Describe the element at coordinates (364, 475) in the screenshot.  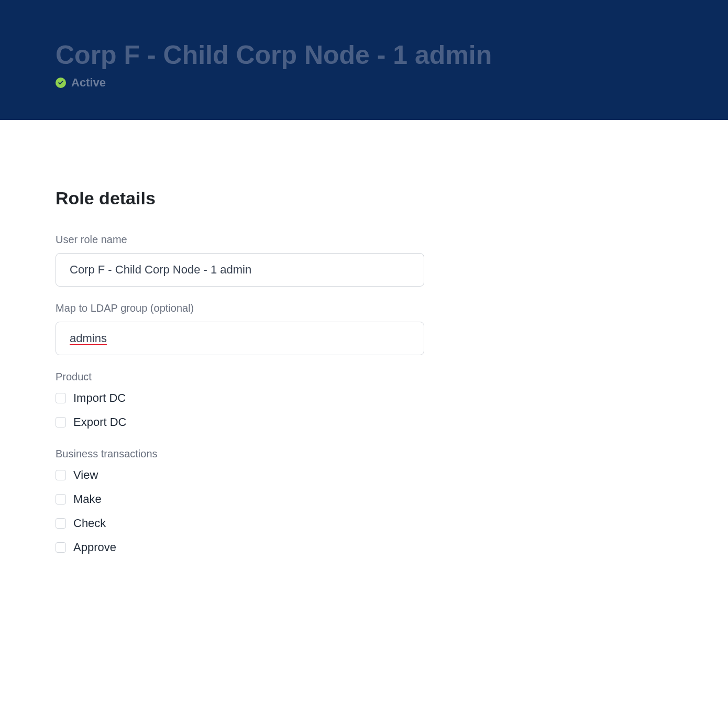
I see `transaction-item: View` at that location.